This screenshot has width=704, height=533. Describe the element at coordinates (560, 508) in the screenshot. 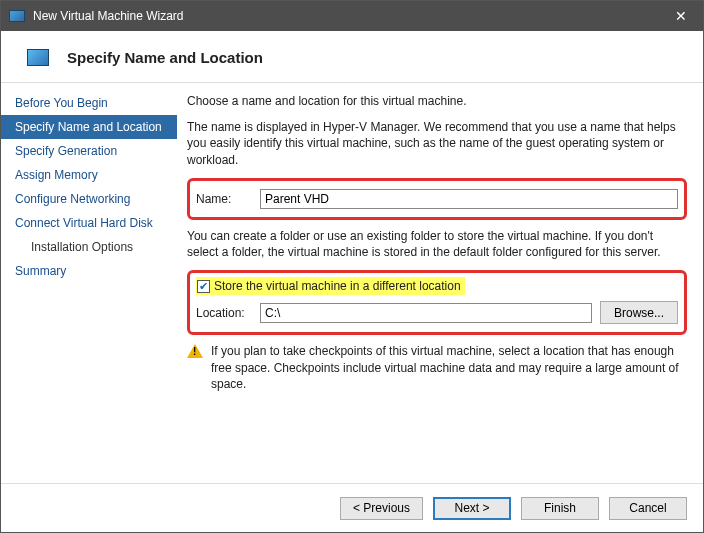

I see `finish-button: Finish` at that location.